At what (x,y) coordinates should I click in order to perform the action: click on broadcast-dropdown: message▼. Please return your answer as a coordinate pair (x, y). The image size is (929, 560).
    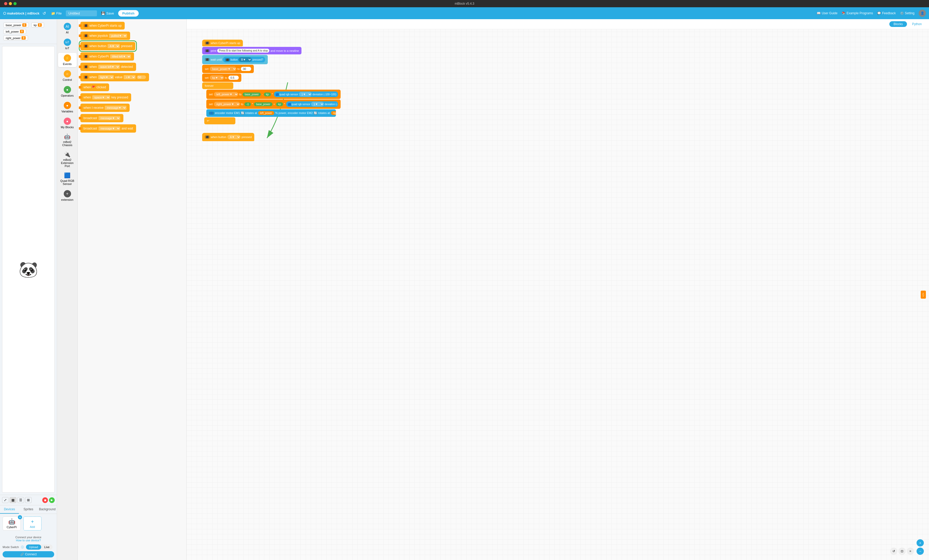
    Looking at the image, I should click on (109, 118).